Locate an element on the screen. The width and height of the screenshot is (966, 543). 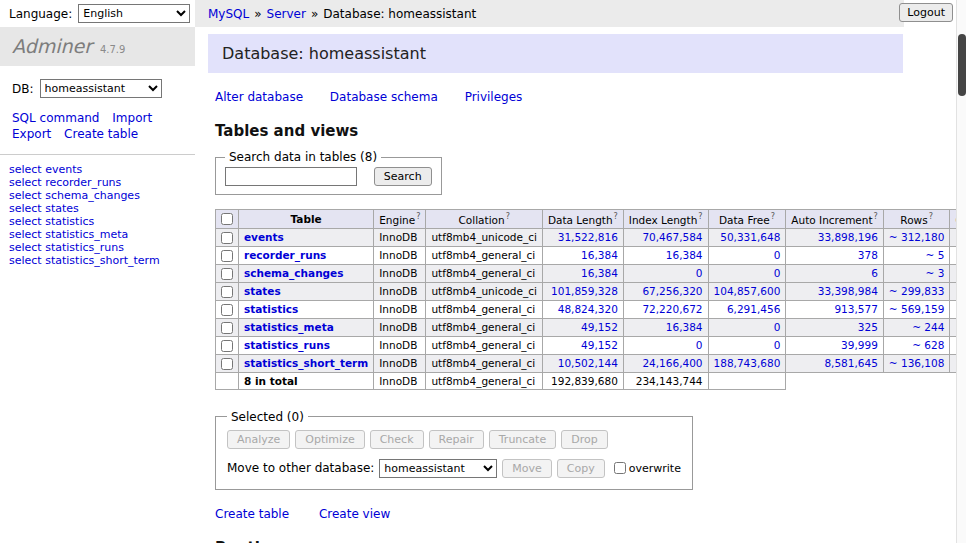
auto-increment-link: 33,898,196 is located at coordinates (848, 237).